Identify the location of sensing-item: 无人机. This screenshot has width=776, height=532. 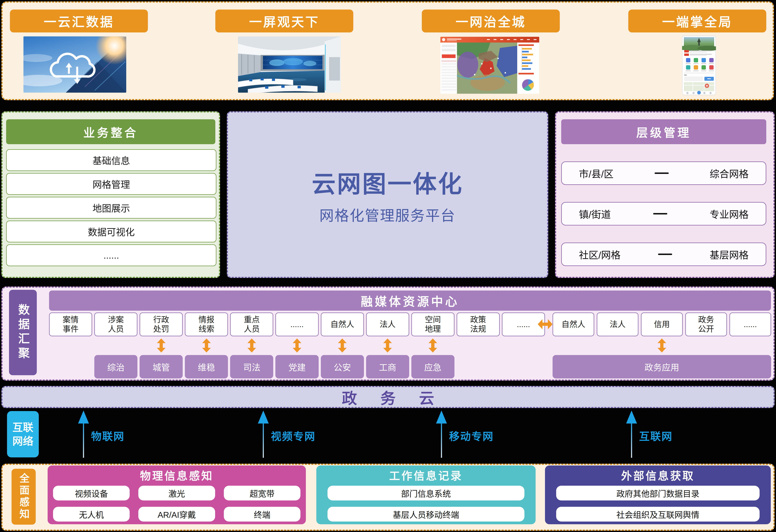
(91, 514).